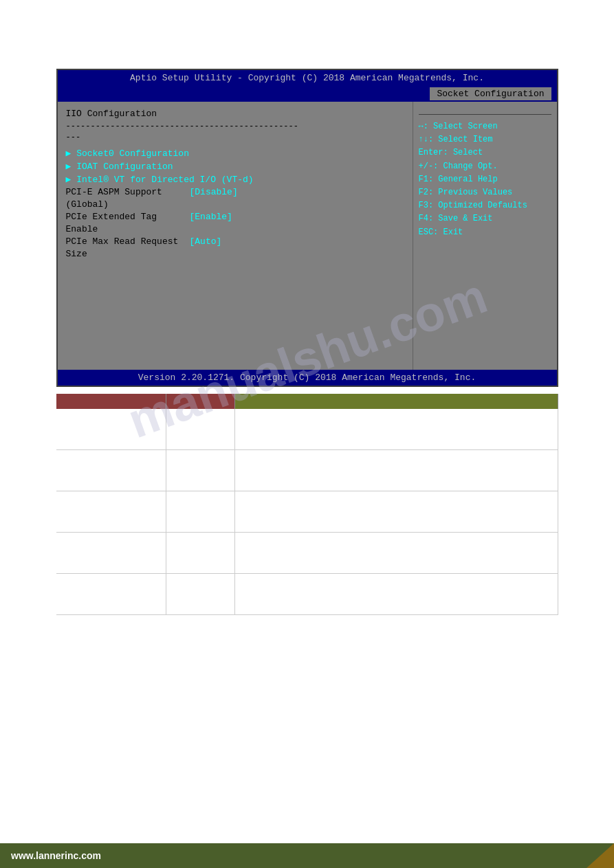 This screenshot has width=614, height=868. Describe the element at coordinates (307, 856) in the screenshot. I see `footer-bar: www.lannerinc.com` at that location.